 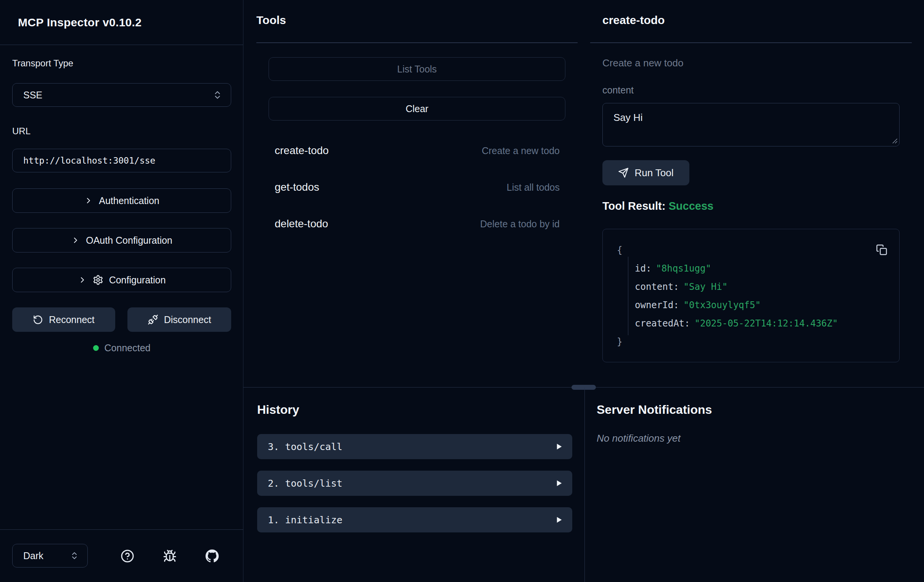 What do you see at coordinates (639, 438) in the screenshot?
I see `no-notifications-message: No notifications yet` at bounding box center [639, 438].